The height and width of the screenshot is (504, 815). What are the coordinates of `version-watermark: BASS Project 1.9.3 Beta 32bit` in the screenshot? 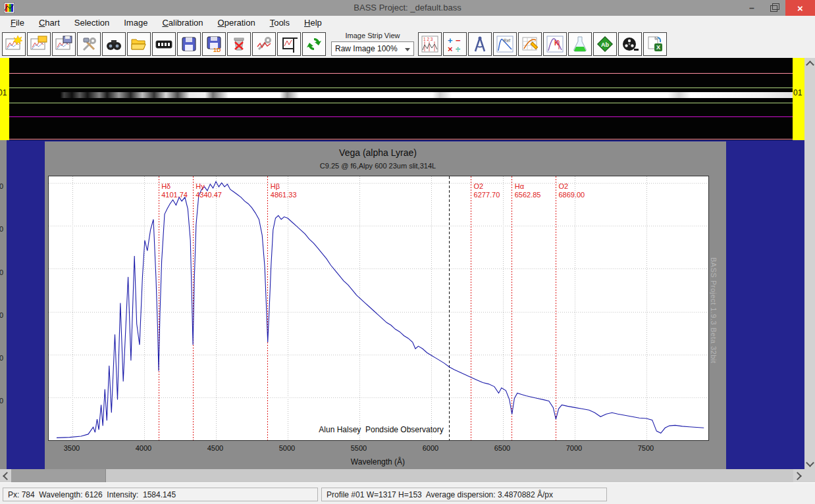 It's located at (714, 311).